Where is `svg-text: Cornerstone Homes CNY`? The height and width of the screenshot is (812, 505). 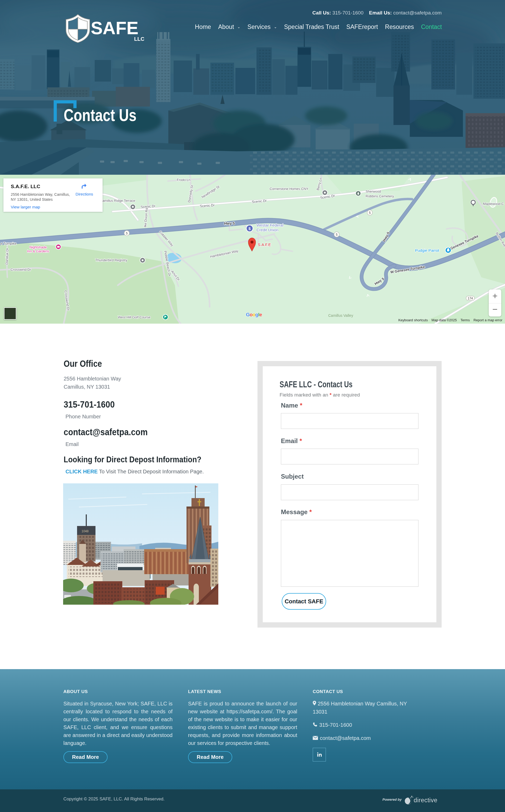
svg-text: Cornerstone Homes CNY is located at coordinates (289, 189).